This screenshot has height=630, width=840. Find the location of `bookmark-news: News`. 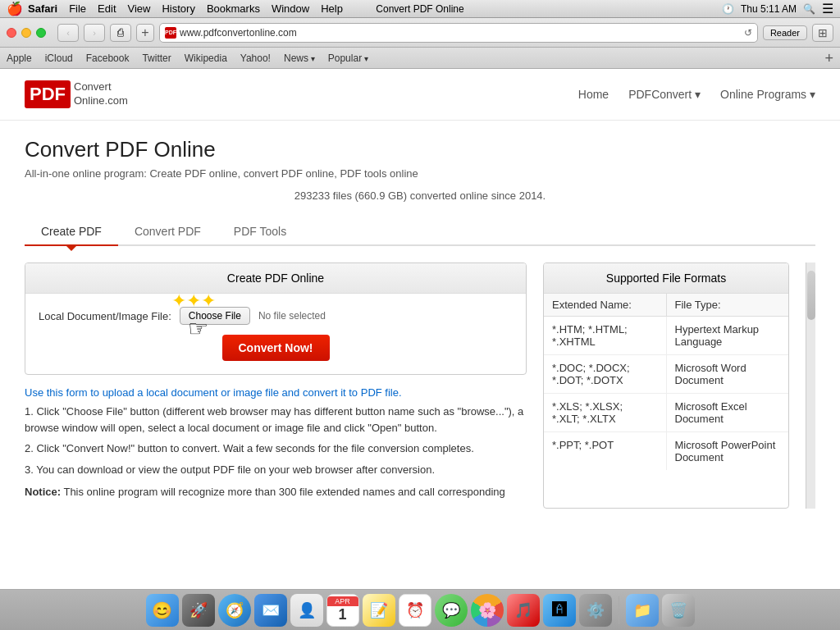

bookmark-news: News is located at coordinates (299, 58).